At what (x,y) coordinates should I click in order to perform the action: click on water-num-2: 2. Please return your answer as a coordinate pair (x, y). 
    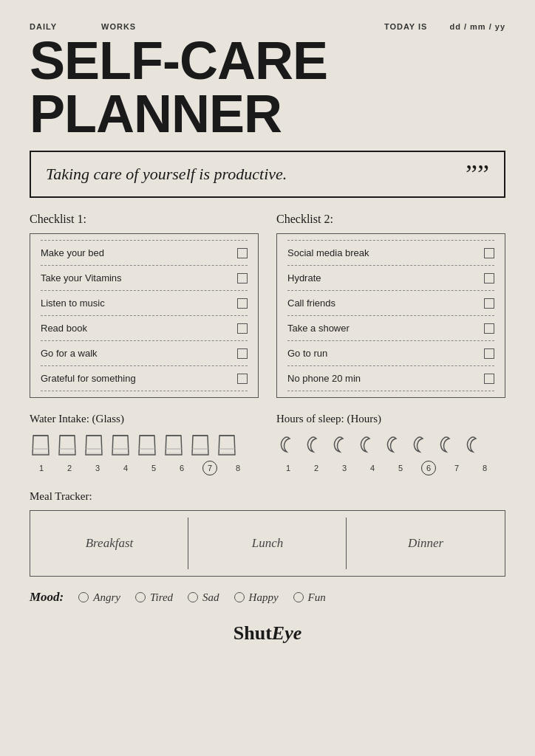
    Looking at the image, I should click on (69, 468).